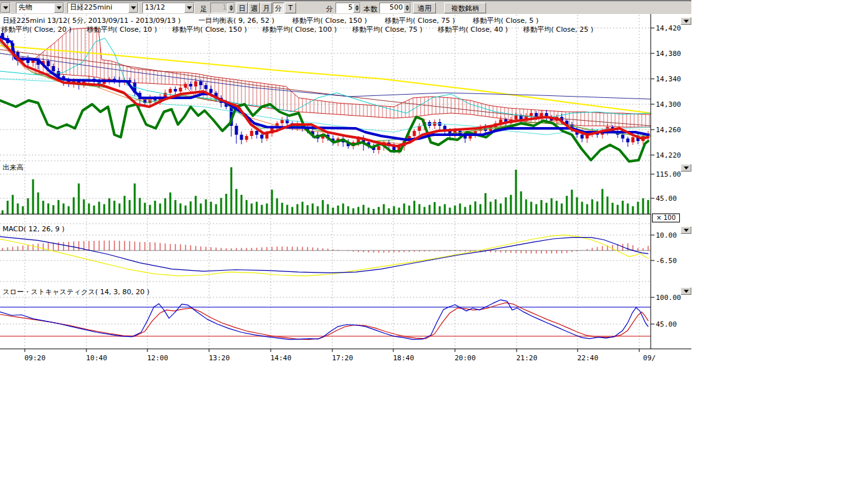  Describe the element at coordinates (668, 28) in the screenshot. I see `axis-label: 14,420` at that location.